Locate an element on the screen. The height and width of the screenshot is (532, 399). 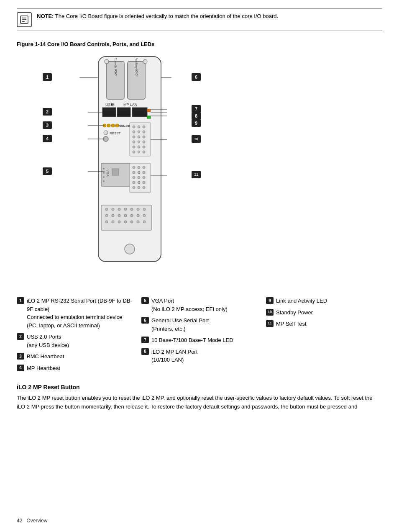
callout-2: 2 is located at coordinates (47, 112).